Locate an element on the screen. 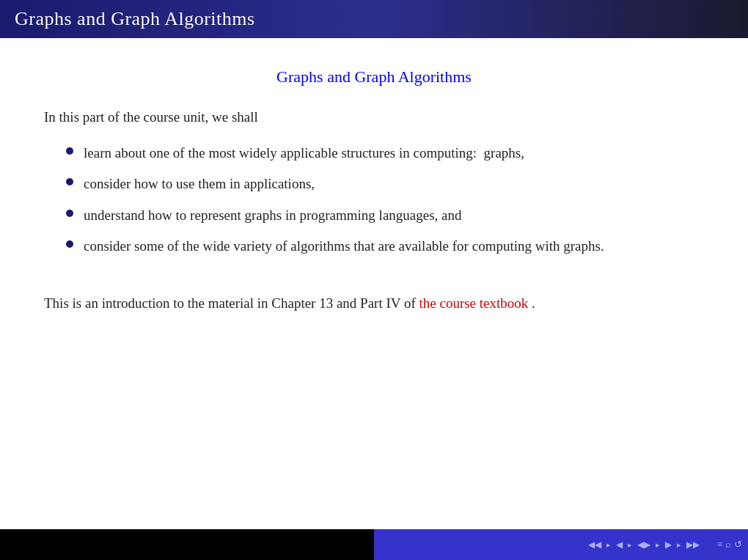 Image resolution: width=748 pixels, height=560 pixels. nav-last-button: ▶▶ is located at coordinates (693, 545).